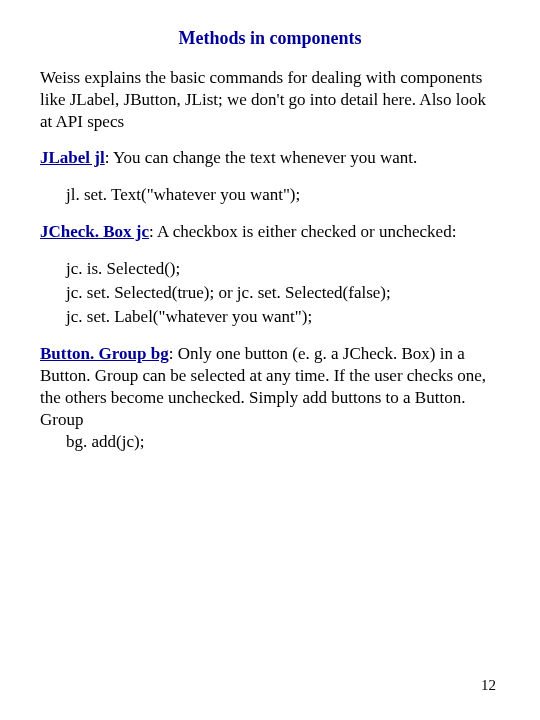  What do you see at coordinates (262, 158) in the screenshot?
I see `jlabel-text: : You can change the text whenever you w…` at bounding box center [262, 158].